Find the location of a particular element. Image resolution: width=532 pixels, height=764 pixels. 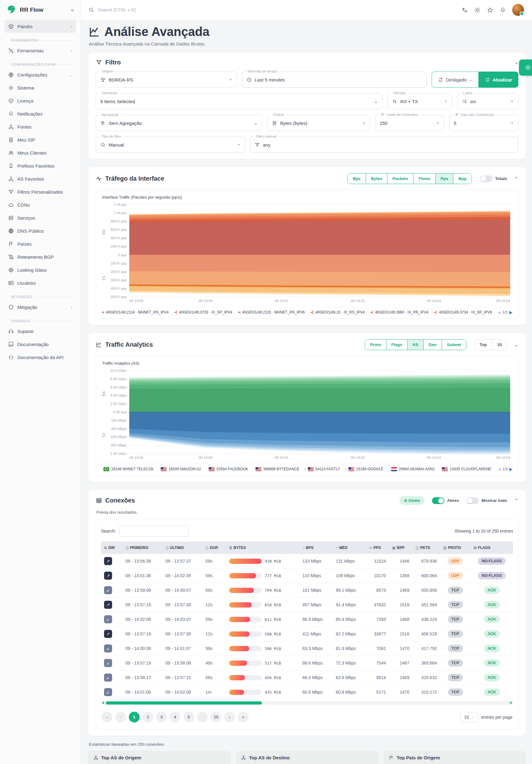

page-button-25: 25 is located at coordinates (216, 717).